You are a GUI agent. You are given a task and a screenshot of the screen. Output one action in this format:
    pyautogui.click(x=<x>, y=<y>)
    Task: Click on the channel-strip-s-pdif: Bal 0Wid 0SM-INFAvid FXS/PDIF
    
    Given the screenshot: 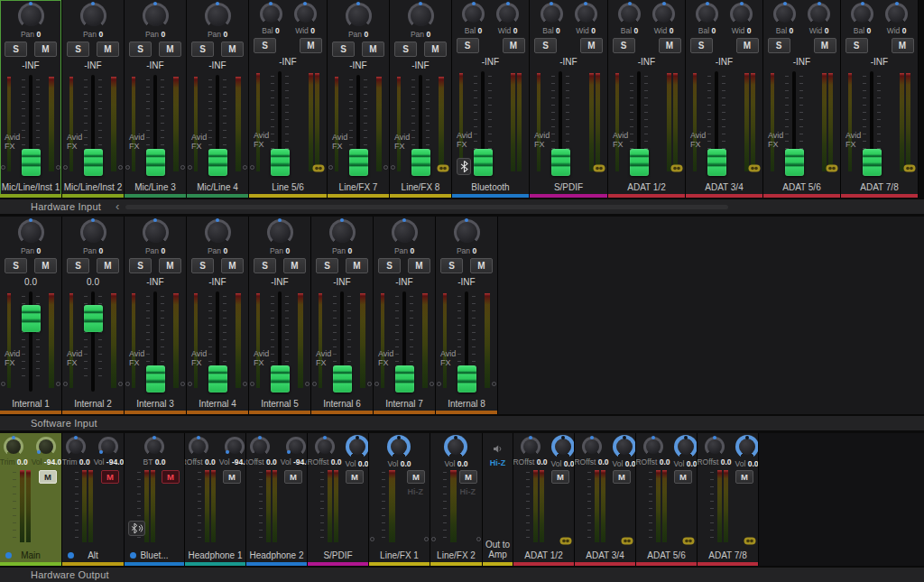 What is the action you would take?
    pyautogui.click(x=568, y=99)
    